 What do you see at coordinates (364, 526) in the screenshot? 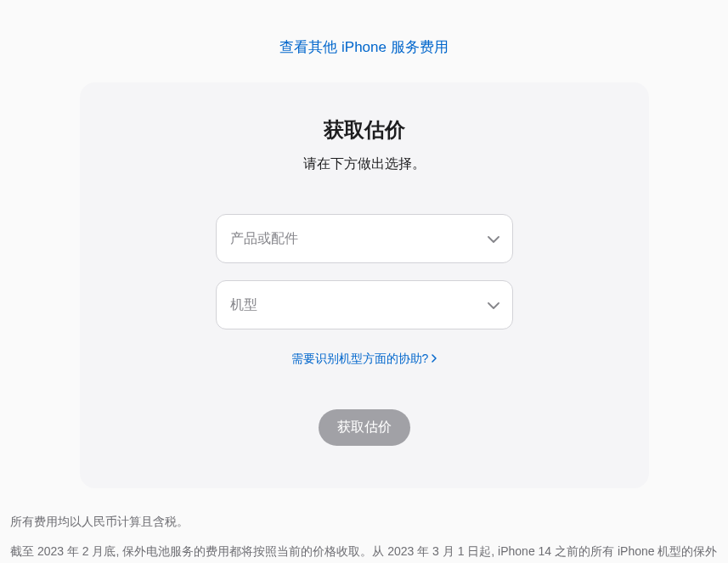
I see `footer-notes: 所有费用均以人民币计算且含税。 截至 2023 年 2 月底, 保外电池服务的费…` at bounding box center [364, 526].